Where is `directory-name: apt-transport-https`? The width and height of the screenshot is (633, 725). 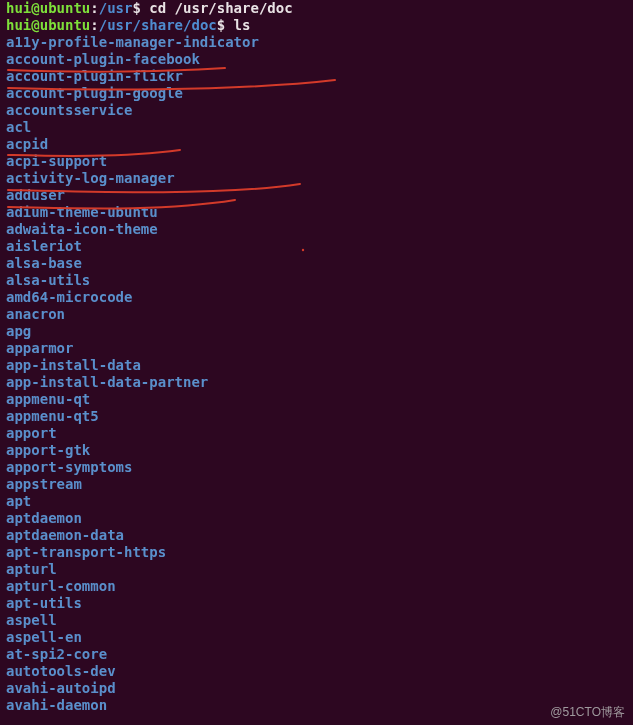 directory-name: apt-transport-https is located at coordinates (86, 552).